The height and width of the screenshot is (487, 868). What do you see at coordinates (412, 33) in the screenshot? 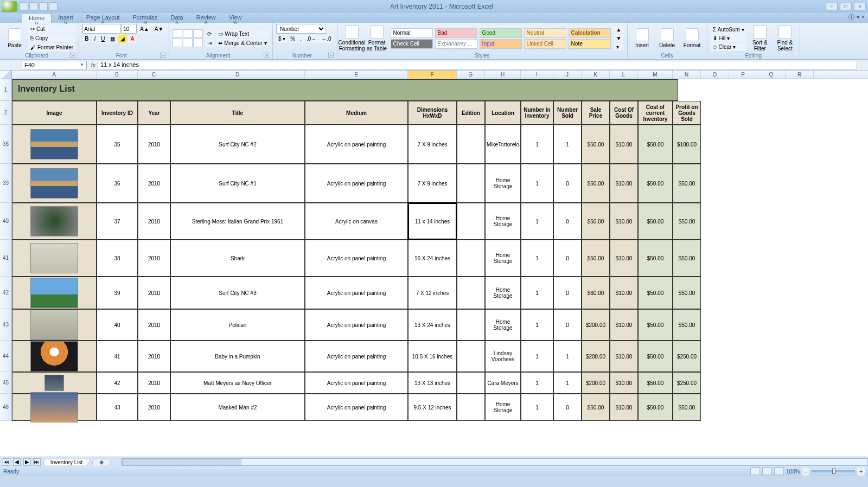
I see `style-normal: Normal` at bounding box center [412, 33].